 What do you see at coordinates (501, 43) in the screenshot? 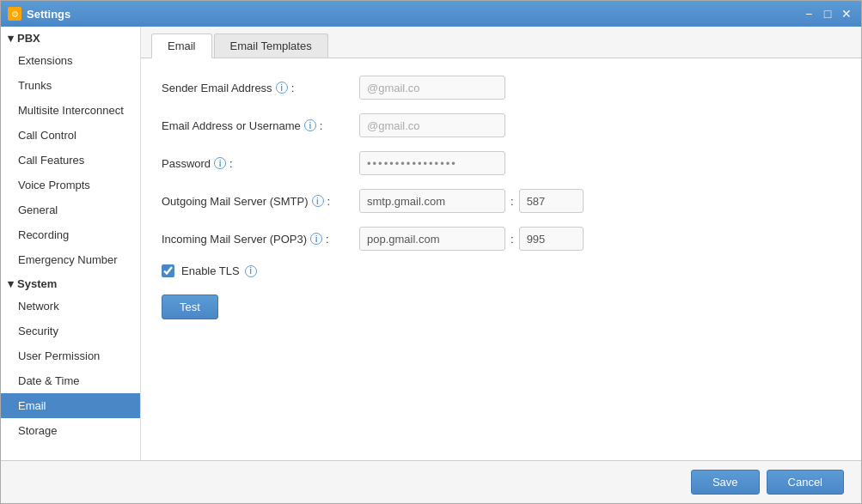
I see `tabs-bar: Email Email Templates` at bounding box center [501, 43].